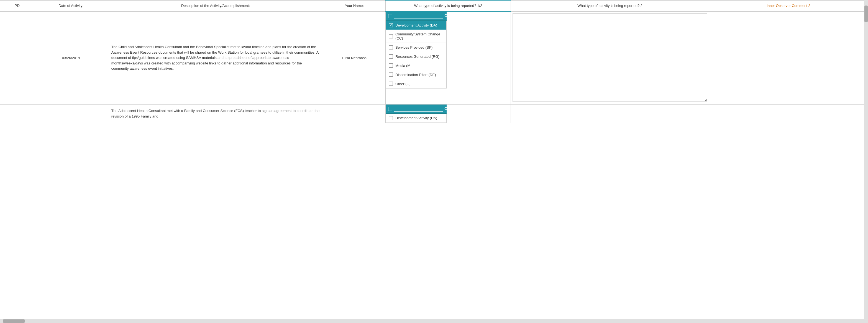 The height and width of the screenshot is (323, 868). I want to click on dropdown-item-da-1: ✓ Development Activity (DA), so click(416, 26).